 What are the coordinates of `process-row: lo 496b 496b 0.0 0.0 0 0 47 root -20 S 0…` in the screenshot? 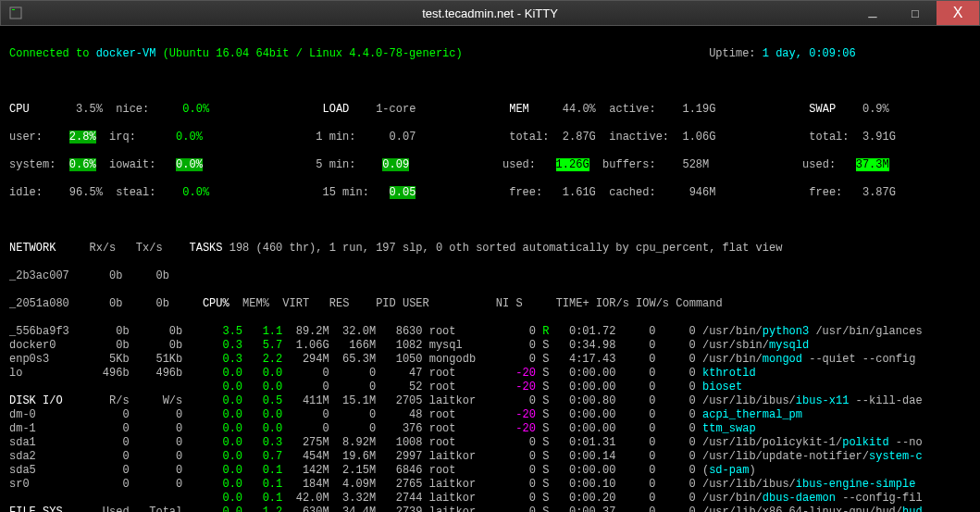 It's located at (490, 374).